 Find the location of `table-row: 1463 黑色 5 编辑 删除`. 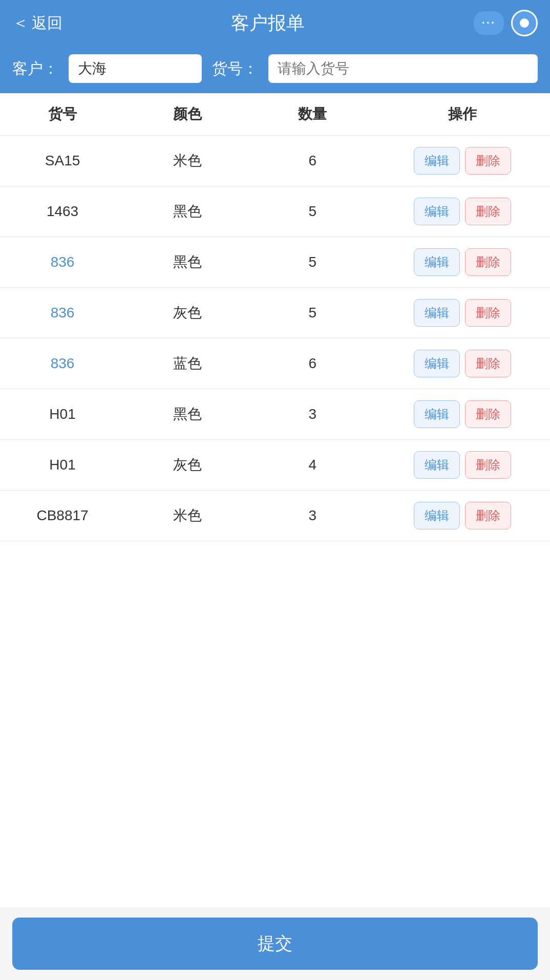

table-row: 1463 黑色 5 编辑 删除 is located at coordinates (275, 212).